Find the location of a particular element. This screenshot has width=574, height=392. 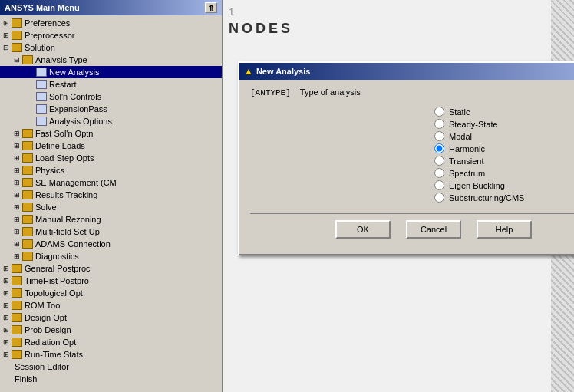

sidebar-item-physics: ⊞Physics is located at coordinates (111, 170).